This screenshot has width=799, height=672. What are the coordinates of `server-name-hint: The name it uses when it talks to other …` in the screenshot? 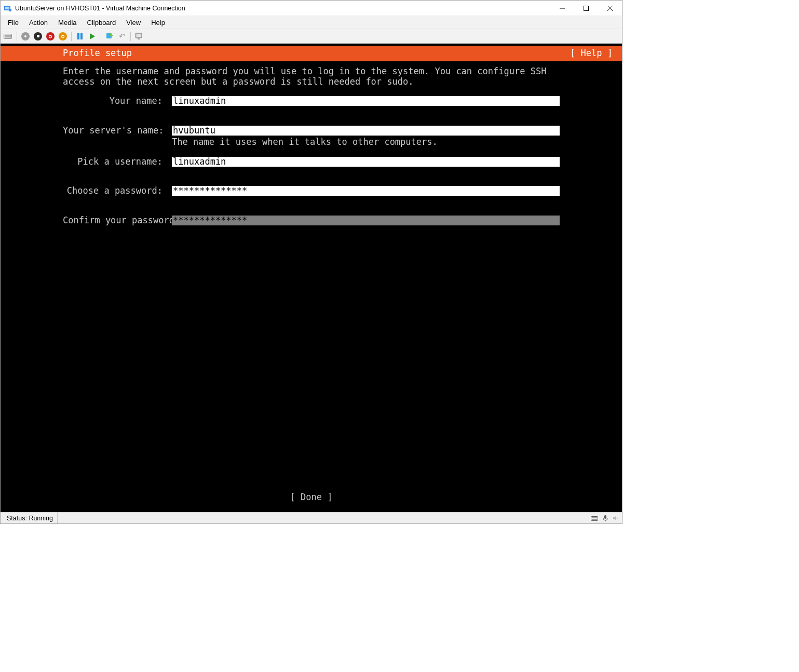 It's located at (305, 142).